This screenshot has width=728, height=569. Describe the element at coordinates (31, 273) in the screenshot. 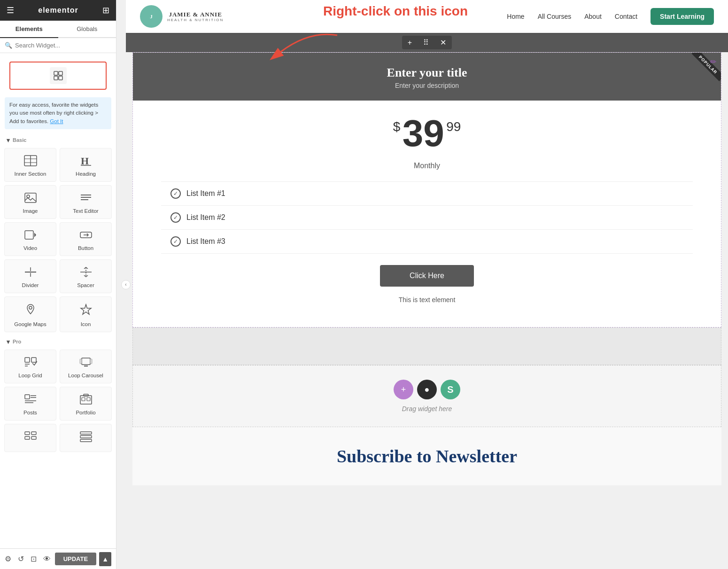

I see `divider-icon` at that location.